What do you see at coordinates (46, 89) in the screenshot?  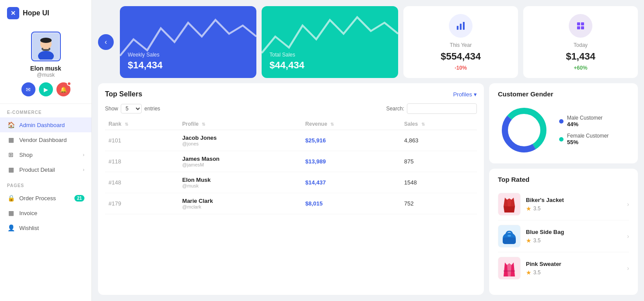 I see `play-button: ▶` at bounding box center [46, 89].